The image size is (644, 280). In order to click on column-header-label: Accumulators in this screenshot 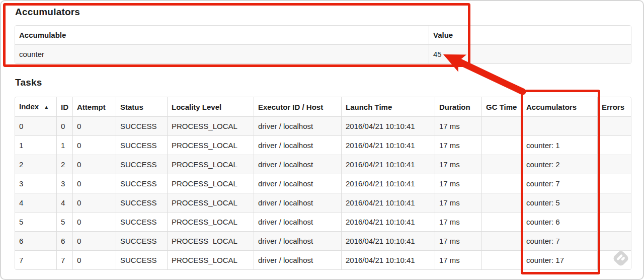, I will do `click(551, 107)`.